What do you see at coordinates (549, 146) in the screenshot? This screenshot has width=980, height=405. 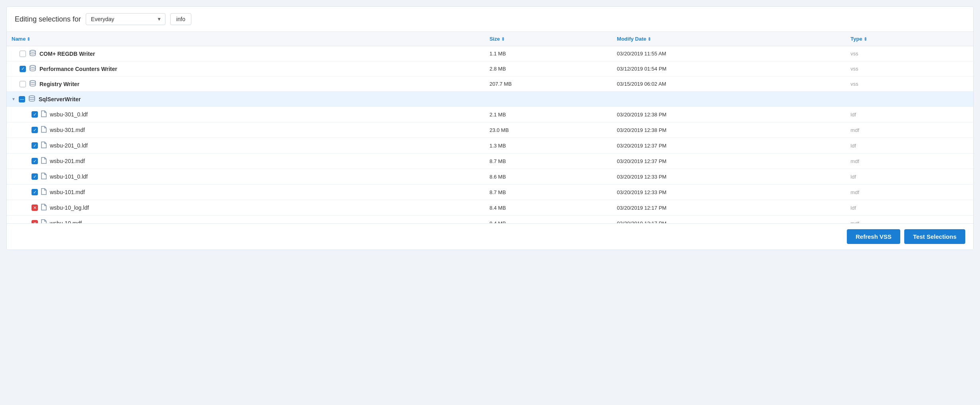 I see `item-size: 1.3 MB` at bounding box center [549, 146].